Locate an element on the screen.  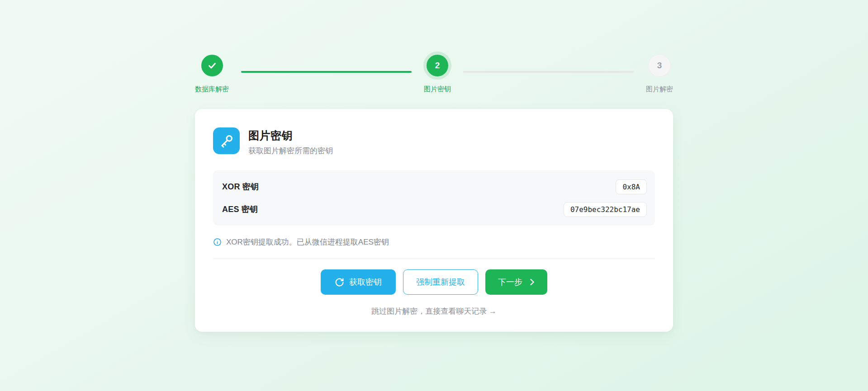
force-reextract-button: 强制重新提取 is located at coordinates (441, 282).